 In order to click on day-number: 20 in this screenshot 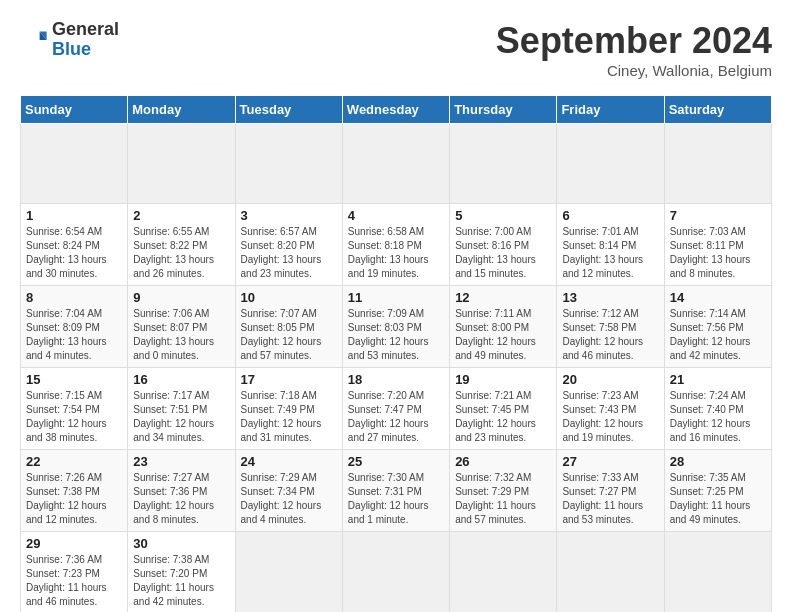, I will do `click(610, 380)`.